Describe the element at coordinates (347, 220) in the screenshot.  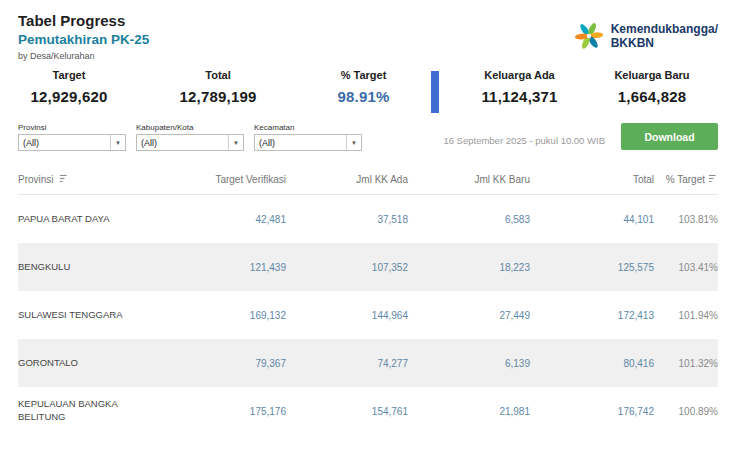
I see `cell-jml-kk-ada: 37,518` at that location.